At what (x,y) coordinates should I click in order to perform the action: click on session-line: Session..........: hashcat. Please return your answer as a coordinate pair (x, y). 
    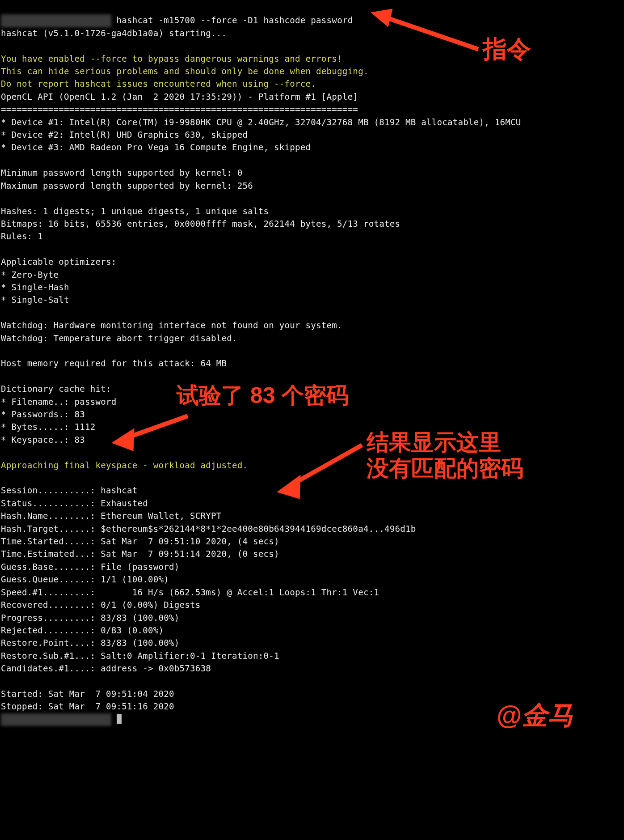
    Looking at the image, I should click on (69, 490).